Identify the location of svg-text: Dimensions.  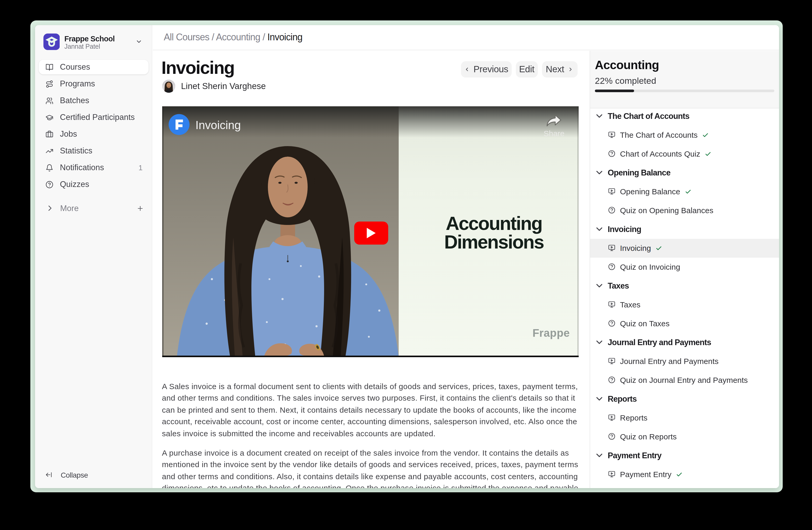
(494, 242).